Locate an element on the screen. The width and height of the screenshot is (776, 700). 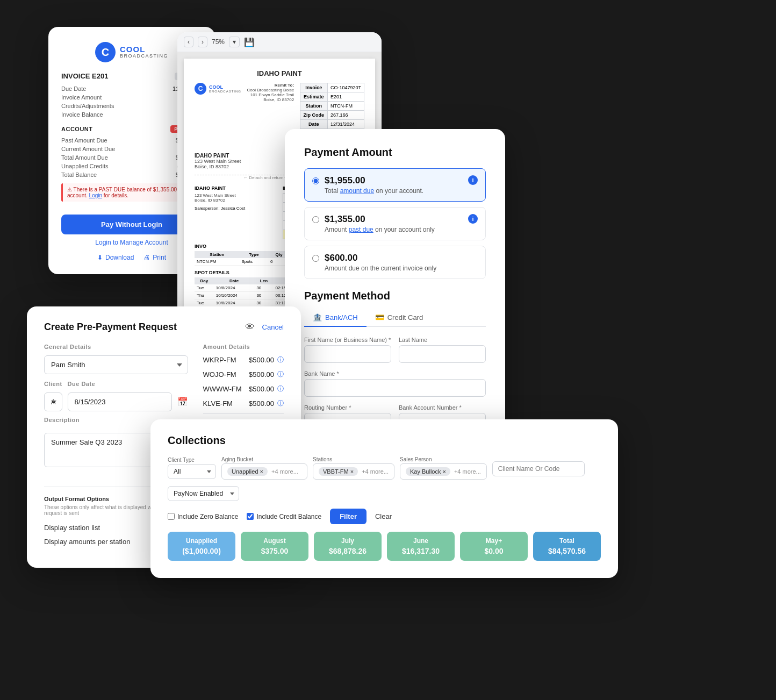
zero-balance-checkbox-label: Include Zero Balance is located at coordinates (203, 517).